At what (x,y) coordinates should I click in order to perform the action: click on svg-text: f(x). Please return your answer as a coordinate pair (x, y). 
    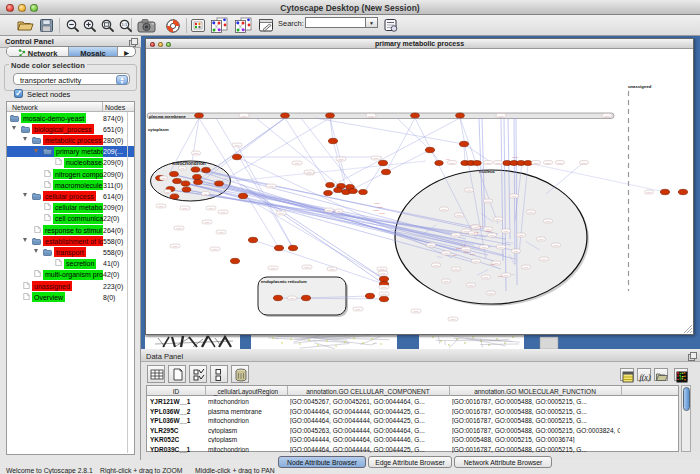
    Looking at the image, I should click on (644, 378).